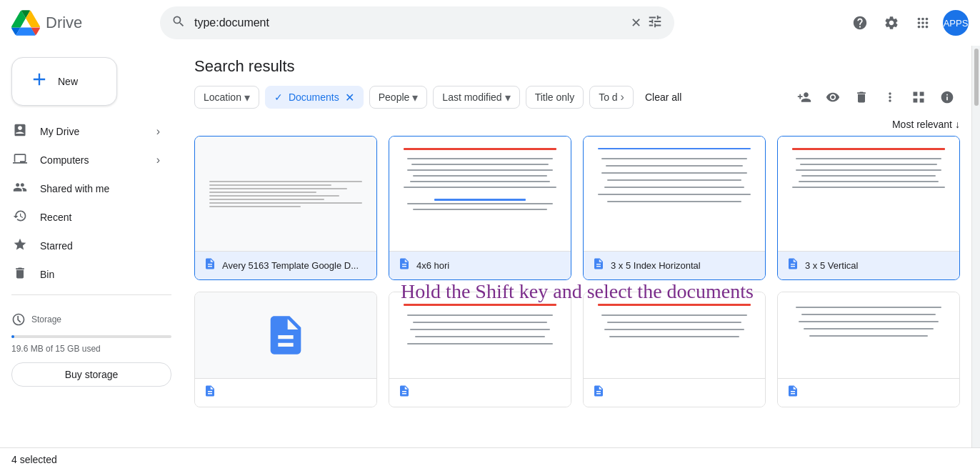  What do you see at coordinates (636, 23) in the screenshot?
I see `search-clear-button: ✕` at bounding box center [636, 23].